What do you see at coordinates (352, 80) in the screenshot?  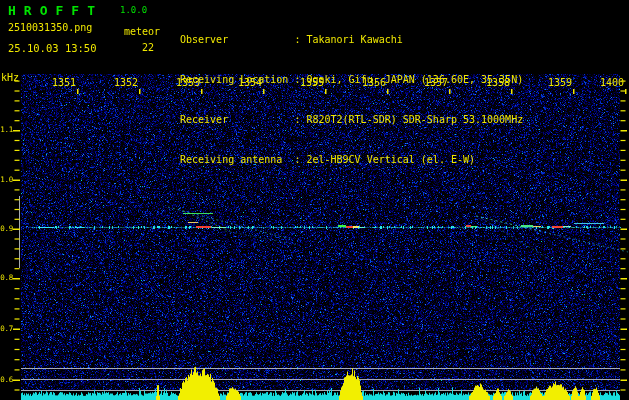 I see `info-line-location: Receiving Location : Ogaki, Gifu, JAPAN …` at bounding box center [352, 80].